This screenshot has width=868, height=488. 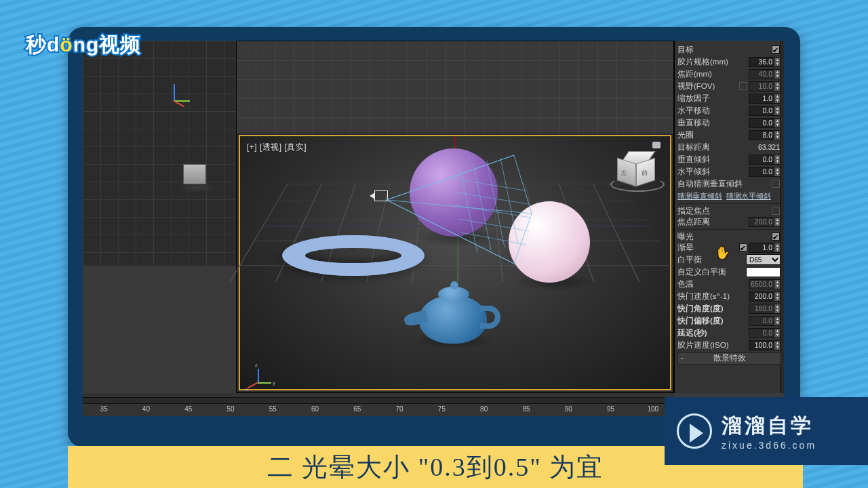 I want to click on white-balance-select: D65, so click(x=764, y=260).